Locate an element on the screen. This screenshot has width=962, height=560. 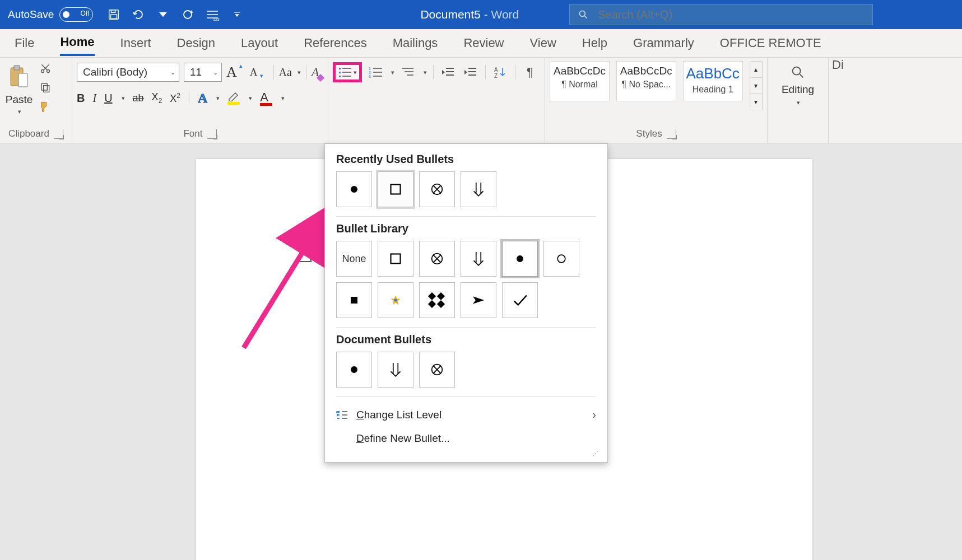
scroll-up-icon: ▴ is located at coordinates (756, 69).